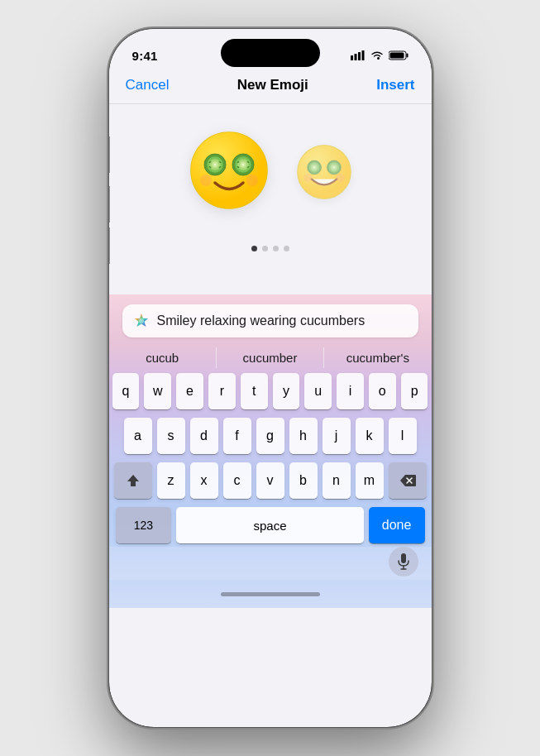  What do you see at coordinates (270, 321) in the screenshot?
I see `search-input-wrapper: Smiley relaxing wearing cucumbers` at bounding box center [270, 321].